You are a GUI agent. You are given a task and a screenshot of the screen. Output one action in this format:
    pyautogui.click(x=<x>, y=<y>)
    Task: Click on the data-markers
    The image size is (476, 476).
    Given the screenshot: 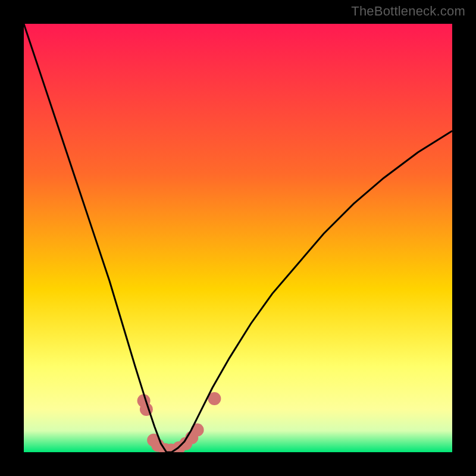 What is the action you would take?
    pyautogui.click(x=180, y=422)
    